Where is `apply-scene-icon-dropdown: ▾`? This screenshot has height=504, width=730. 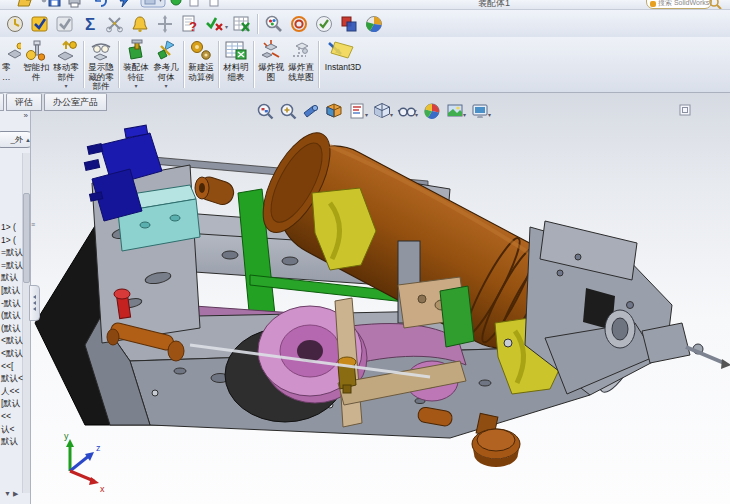
apply-scene-icon-dropdown: ▾ is located at coordinates (464, 114).